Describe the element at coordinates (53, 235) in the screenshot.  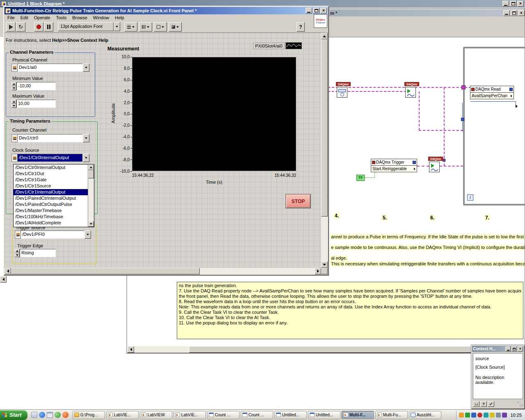
I see `trigger-source-combo: /Dev1/PFI0` at that location.